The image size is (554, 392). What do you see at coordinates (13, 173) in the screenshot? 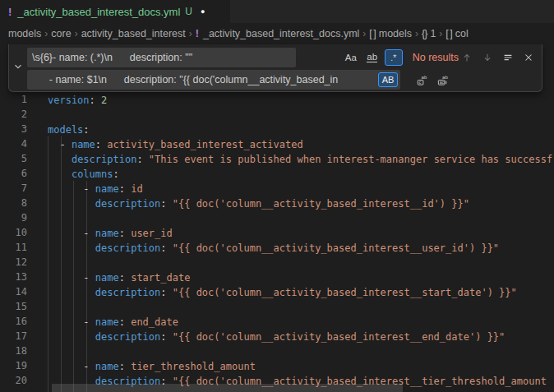
I see `line-number: 6` at bounding box center [13, 173].